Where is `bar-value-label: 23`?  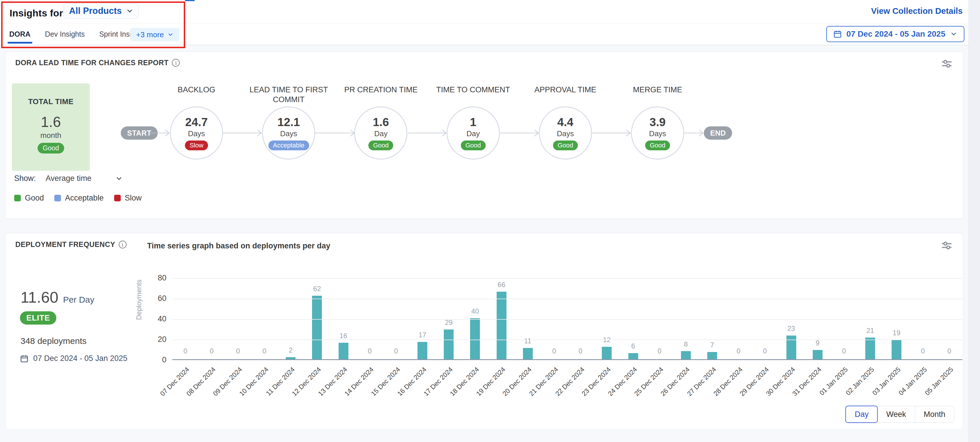 bar-value-label: 23 is located at coordinates (791, 328).